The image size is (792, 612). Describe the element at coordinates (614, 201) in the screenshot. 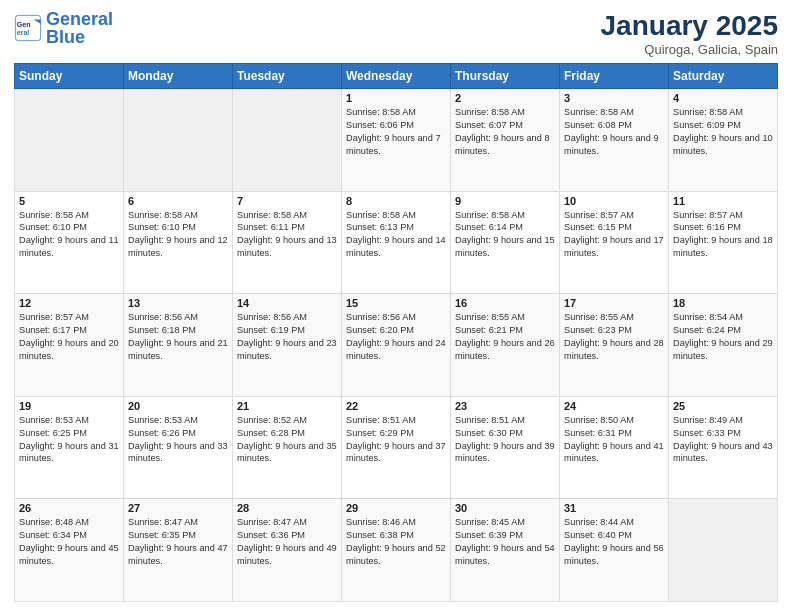

I see `day-number: 10` at that location.